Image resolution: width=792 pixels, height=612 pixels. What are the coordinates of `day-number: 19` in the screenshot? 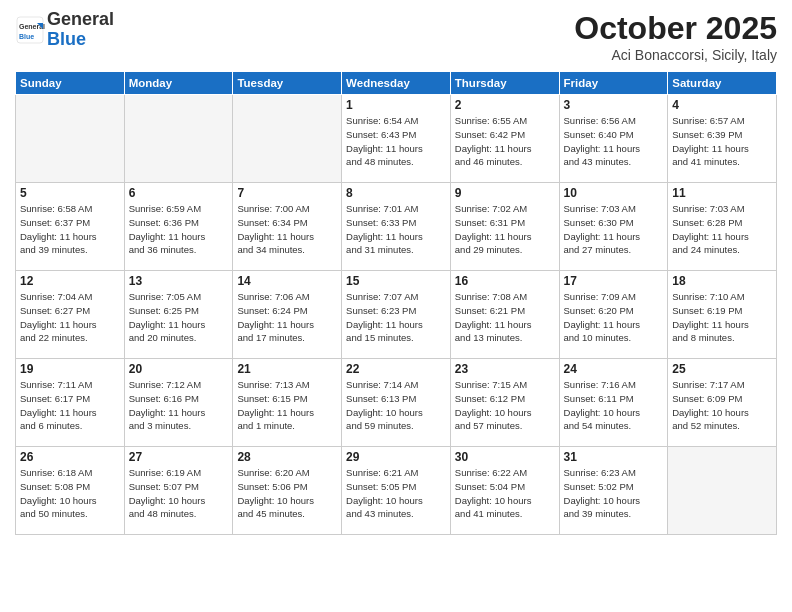 It's located at (70, 369).